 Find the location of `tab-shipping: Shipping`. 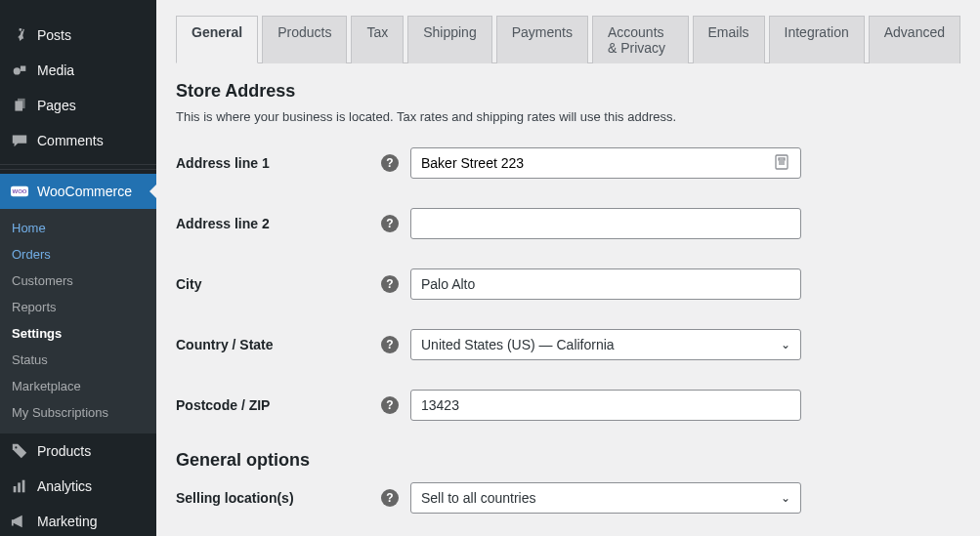

tab-shipping: Shipping is located at coordinates (449, 39).